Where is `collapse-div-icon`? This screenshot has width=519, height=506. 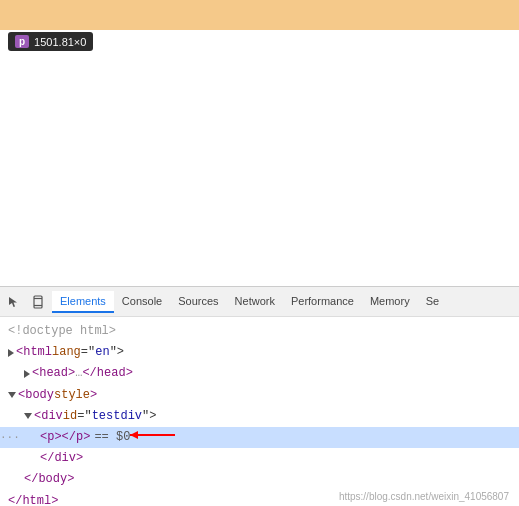
collapse-div-icon is located at coordinates (28, 416).